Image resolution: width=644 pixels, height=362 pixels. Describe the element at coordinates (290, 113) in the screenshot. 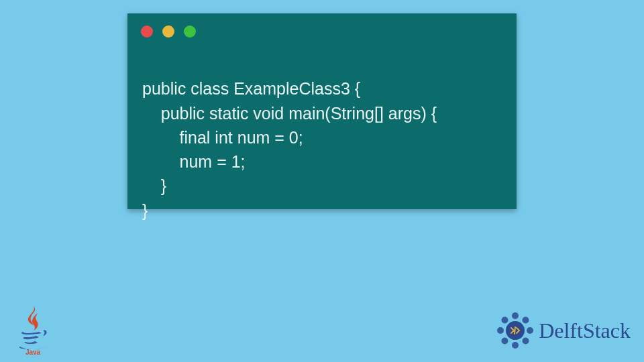

I see `code-line: public static void main(String[] args) {` at that location.